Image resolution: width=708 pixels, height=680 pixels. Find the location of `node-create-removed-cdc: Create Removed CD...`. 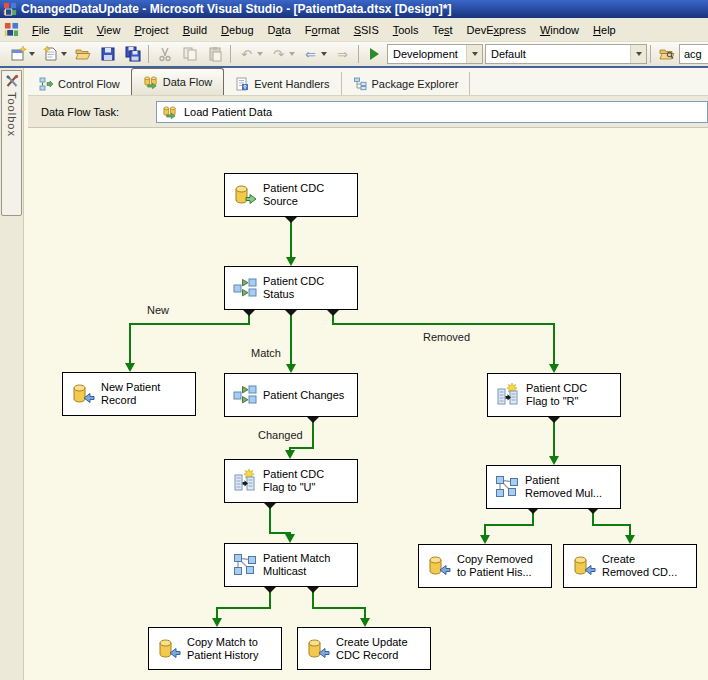

node-create-removed-cdc: Create Removed CD... is located at coordinates (630, 566).